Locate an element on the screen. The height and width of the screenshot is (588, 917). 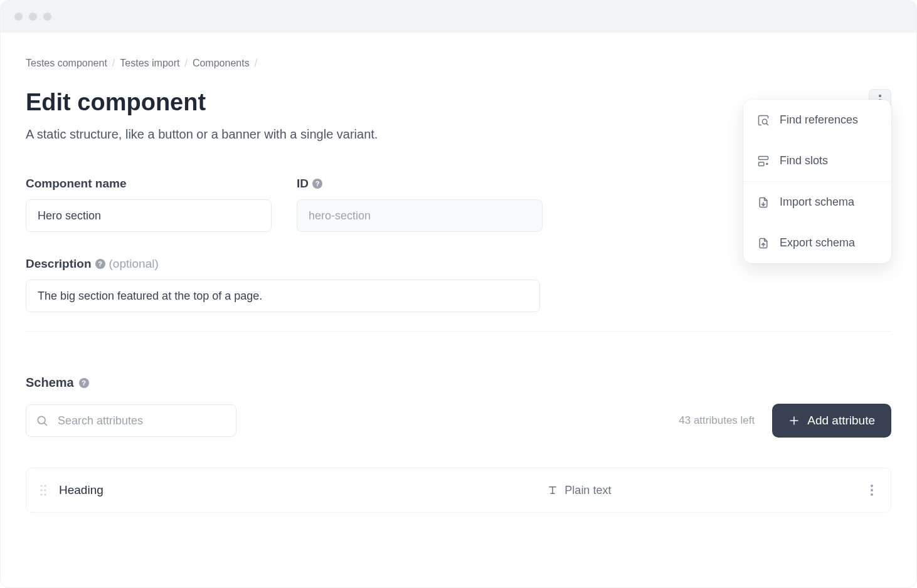
component-name-label: Component name is located at coordinates (149, 184).